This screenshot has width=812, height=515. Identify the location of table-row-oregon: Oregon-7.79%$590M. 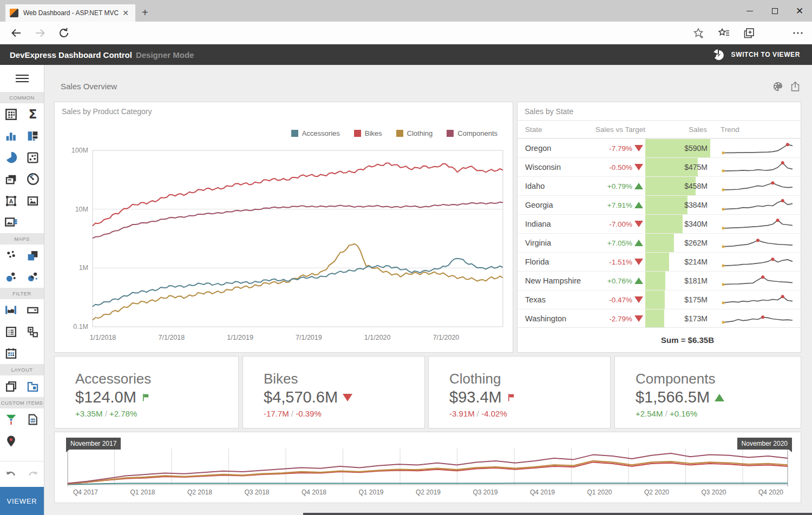
(659, 148).